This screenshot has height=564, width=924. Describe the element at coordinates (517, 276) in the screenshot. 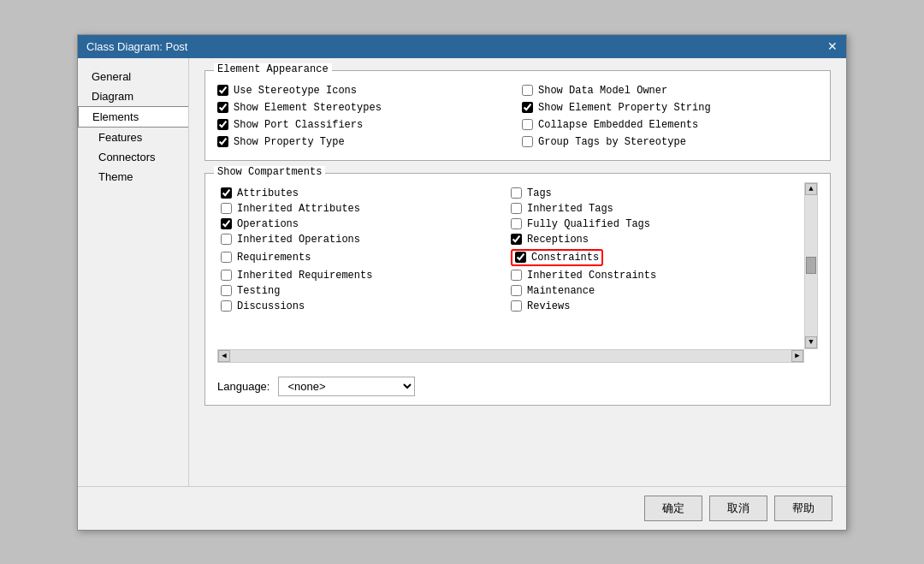

I see `inherited-constraints-checkbox` at that location.